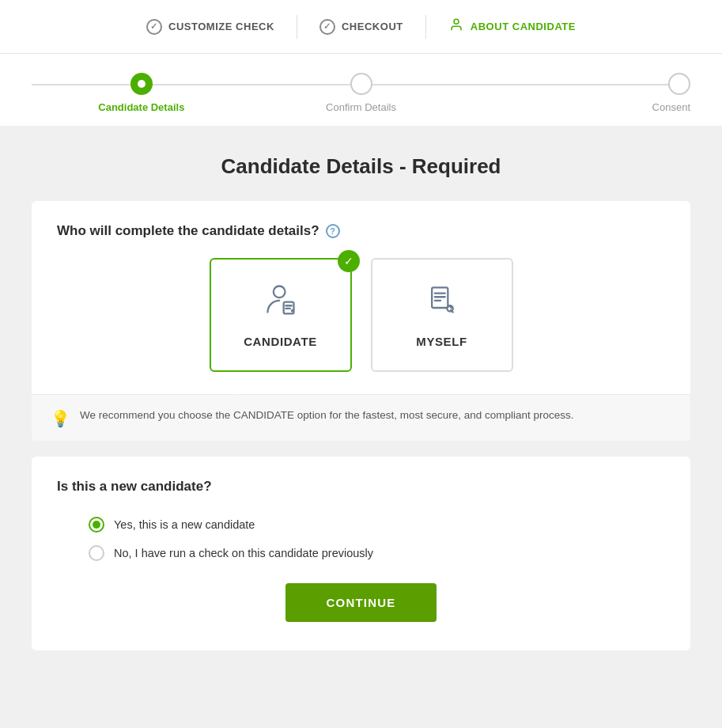 The height and width of the screenshot is (728, 722). Describe the element at coordinates (327, 27) in the screenshot. I see `check-icon-checkout: ✓` at that location.